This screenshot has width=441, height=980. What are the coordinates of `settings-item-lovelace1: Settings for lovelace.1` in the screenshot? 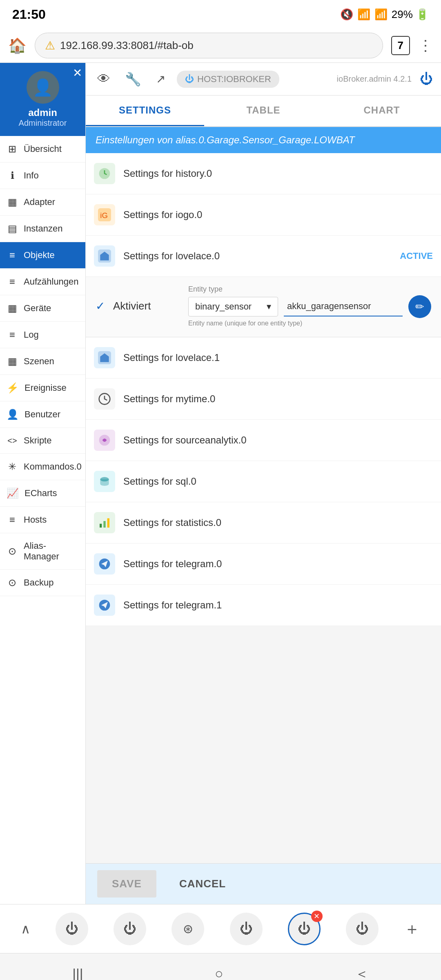 It's located at (263, 358).